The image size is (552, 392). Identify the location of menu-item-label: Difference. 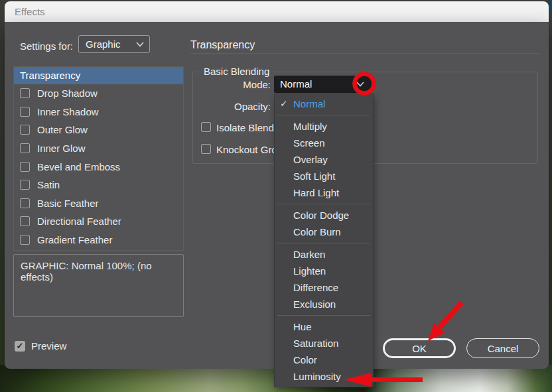
(316, 288).